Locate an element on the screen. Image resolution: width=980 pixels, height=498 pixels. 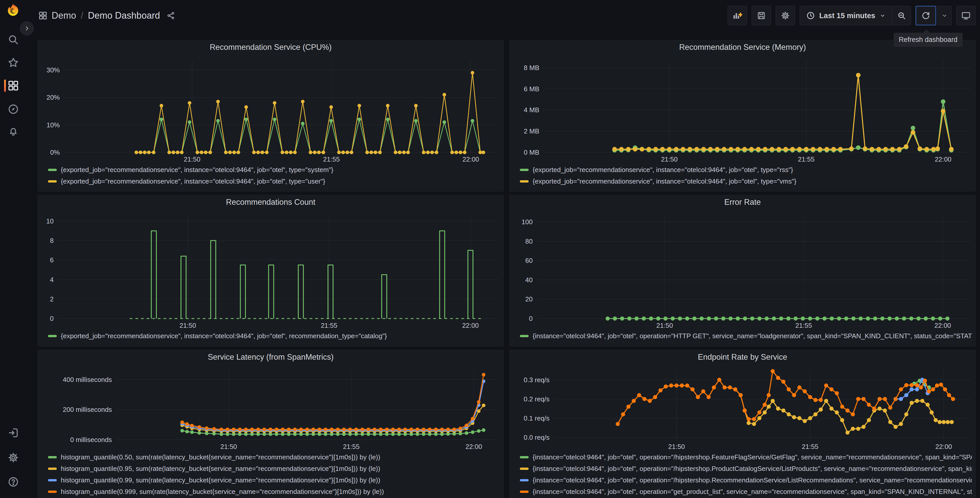
chart-recommendation-service-memory: 0 MB2 MB4 MB6 MB8 MB21:5021:5522:00 is located at coordinates (743, 109).